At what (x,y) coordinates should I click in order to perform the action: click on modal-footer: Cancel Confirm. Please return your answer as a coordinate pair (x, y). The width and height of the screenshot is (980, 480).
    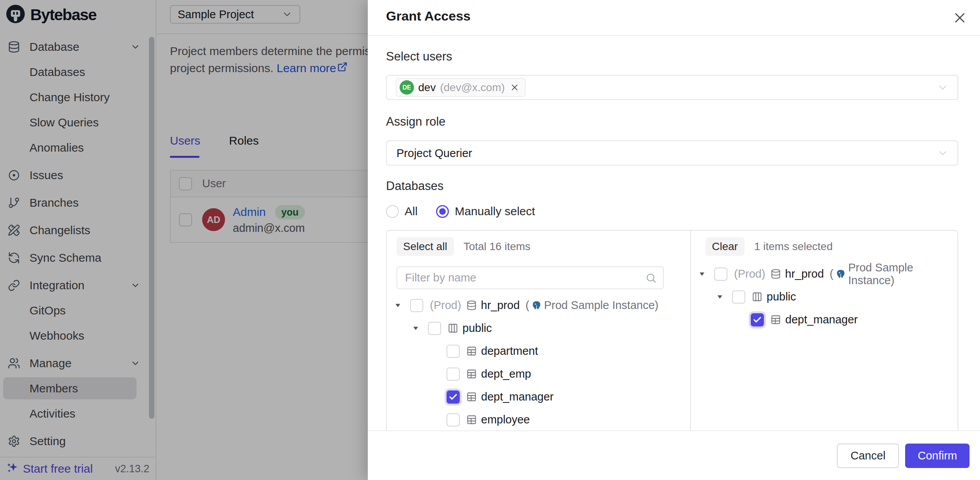
    Looking at the image, I should click on (674, 455).